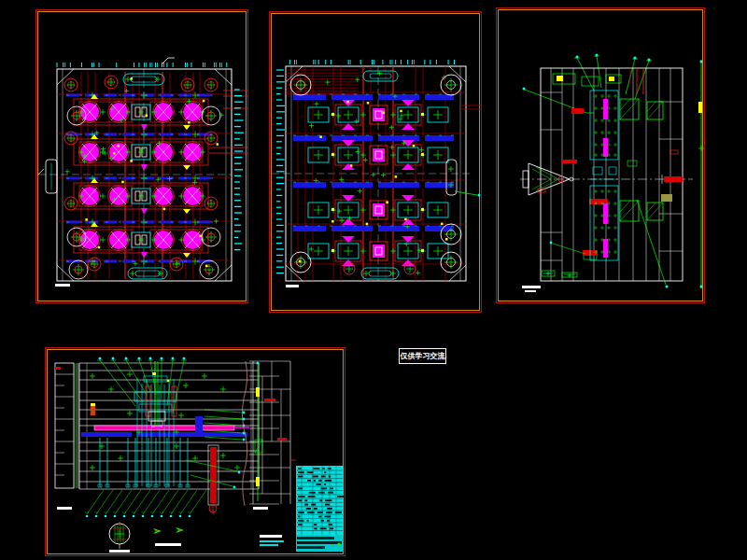 This screenshot has height=560, width=747. I want to click on side-section-drawing, so click(600, 155).